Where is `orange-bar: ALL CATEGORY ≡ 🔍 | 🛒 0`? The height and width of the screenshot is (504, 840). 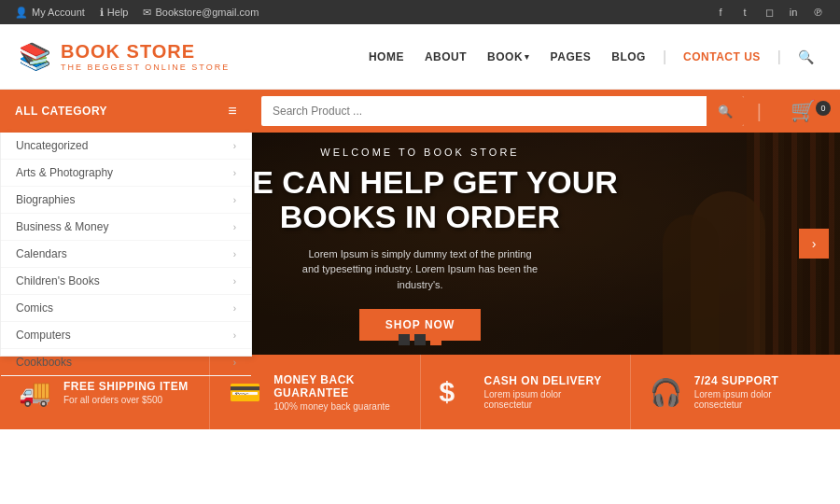 orange-bar: ALL CATEGORY ≡ 🔍 | 🛒 0 is located at coordinates (420, 111).